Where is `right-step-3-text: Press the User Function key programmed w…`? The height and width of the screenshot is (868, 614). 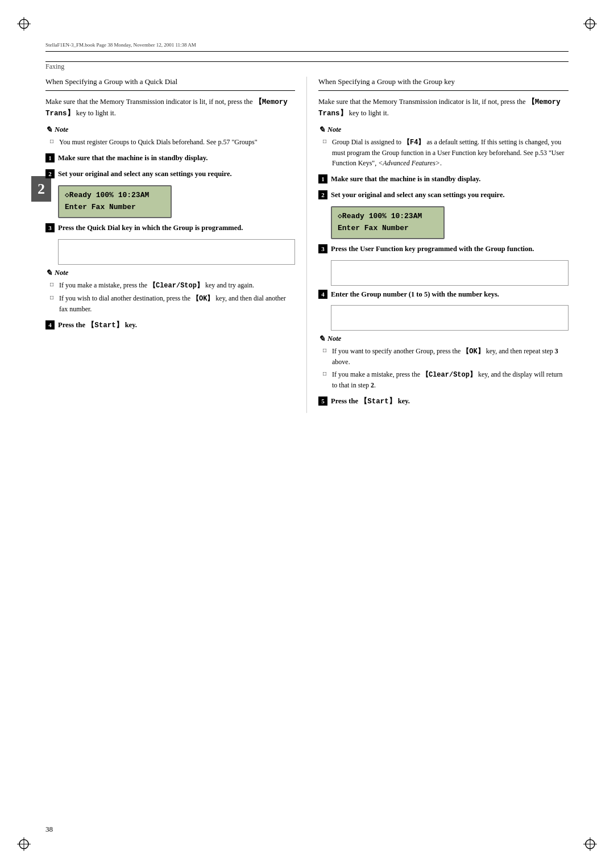
right-step-3-text: Press the User Function key programmed w… is located at coordinates (432, 249).